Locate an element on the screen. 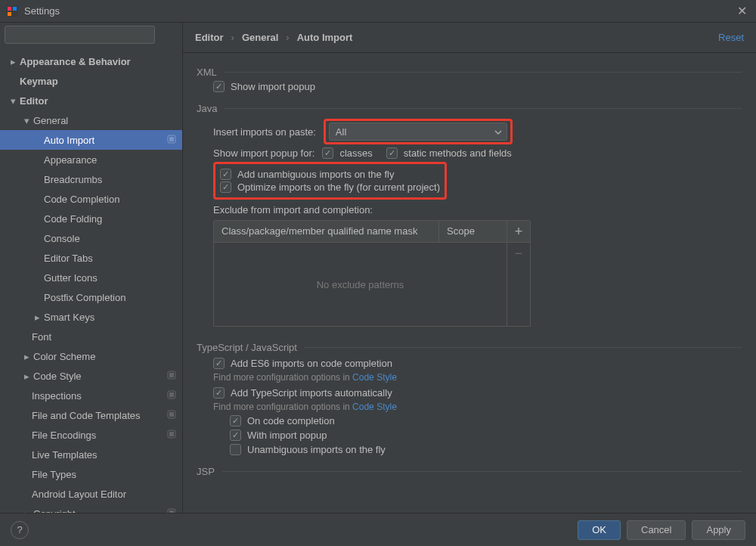 The height and width of the screenshot is (546, 756). exclude-table: Class/package/member qualified name mask… is located at coordinates (372, 274).